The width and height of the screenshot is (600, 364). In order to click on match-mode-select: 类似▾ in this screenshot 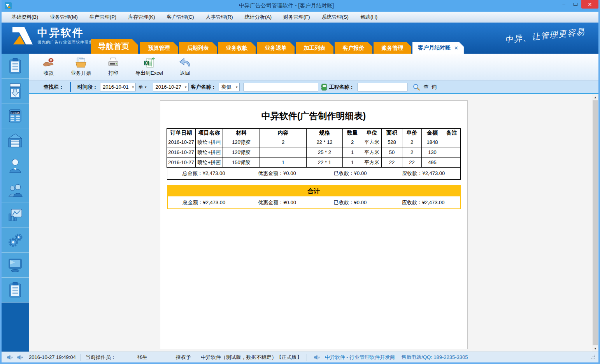, I will do `click(229, 87)`.